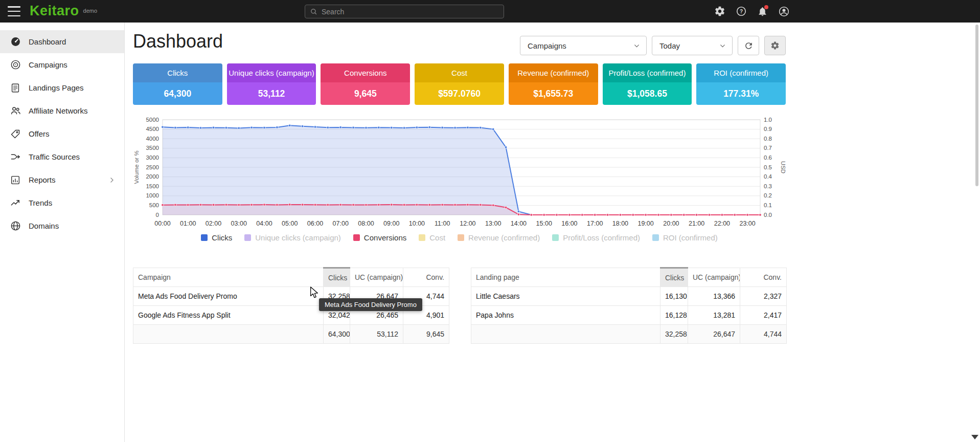 This screenshot has height=442, width=980. Describe the element at coordinates (553, 84) in the screenshot. I see `metric-card-revenue: Revenue (confirmed)$1,655.73` at that location.